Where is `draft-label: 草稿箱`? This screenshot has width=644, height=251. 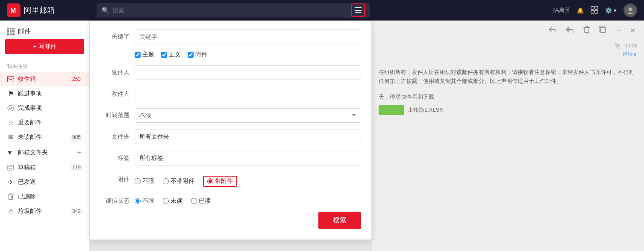 draft-label: 草稿箱 is located at coordinates (44, 168).